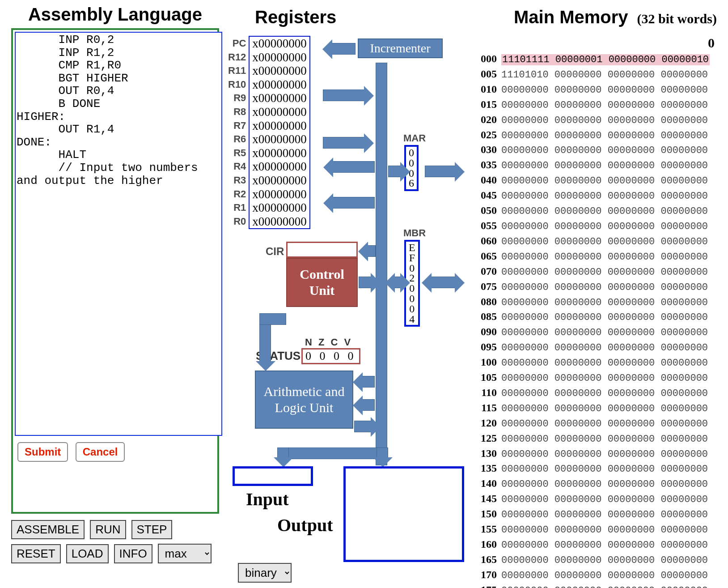 The height and width of the screenshot is (588, 728). What do you see at coordinates (490, 408) in the screenshot?
I see `memory-addr: 115` at bounding box center [490, 408].